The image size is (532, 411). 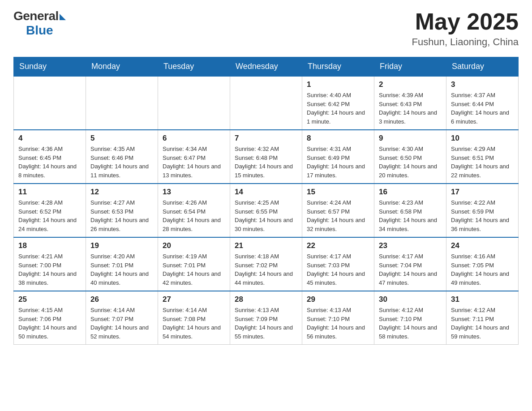 I want to click on day-info: Sunrise: 4:30 AMSunset: 6:50 PMDaylight:…, so click(x=410, y=162).